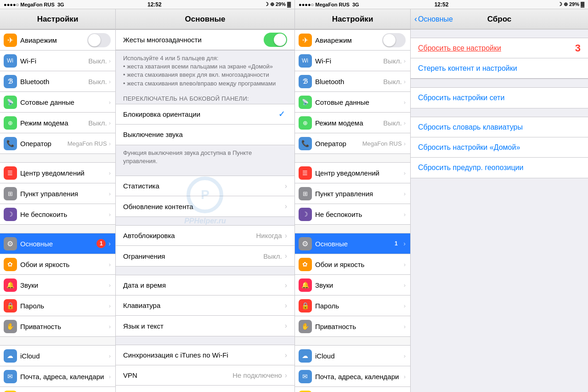 This screenshot has width=588, height=392. I want to click on reset-location-row: Сбросить предупр. геопозиции, so click(499, 168).